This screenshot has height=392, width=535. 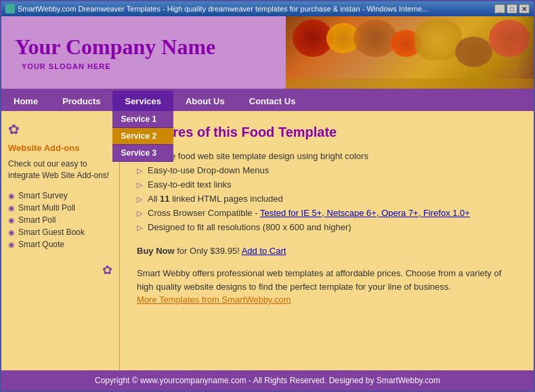 I want to click on slogan: YOUR SLOGAN HERE, so click(x=147, y=66).